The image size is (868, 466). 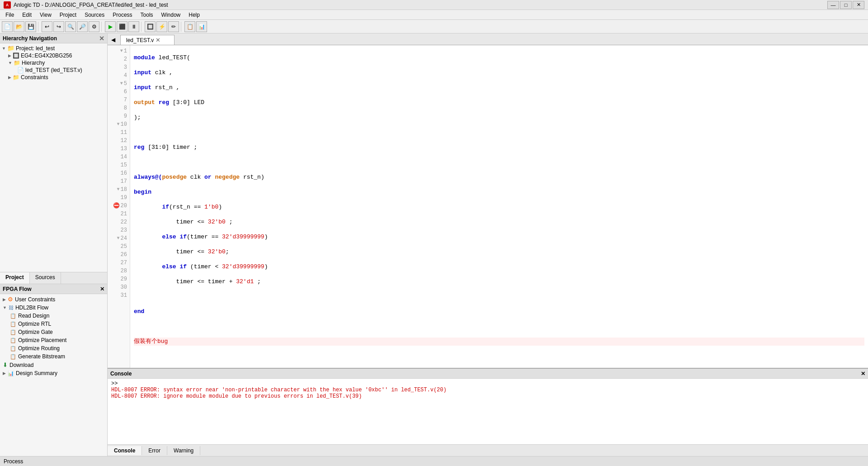 What do you see at coordinates (102, 38) in the screenshot?
I see `hierarchy-nav-close: ✕` at bounding box center [102, 38].